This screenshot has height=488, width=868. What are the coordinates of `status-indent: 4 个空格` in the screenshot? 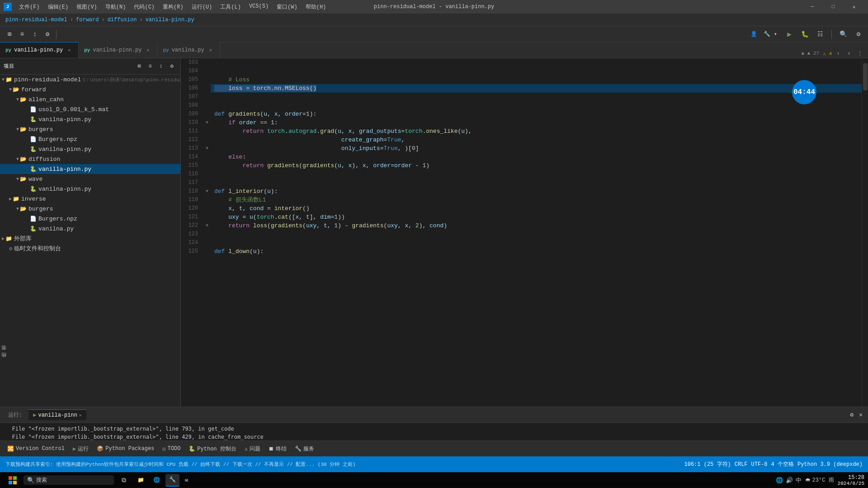 It's located at (783, 465).